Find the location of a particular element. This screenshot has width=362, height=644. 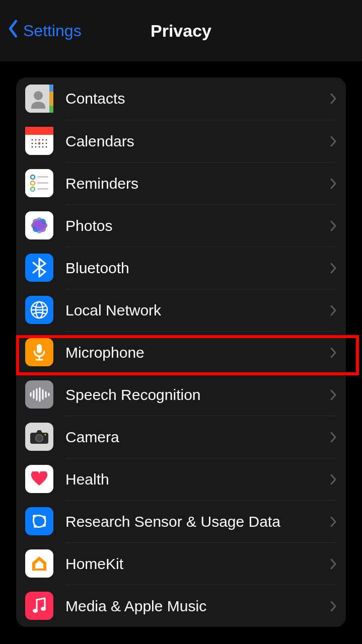

row-reminders: Reminders is located at coordinates (181, 183).